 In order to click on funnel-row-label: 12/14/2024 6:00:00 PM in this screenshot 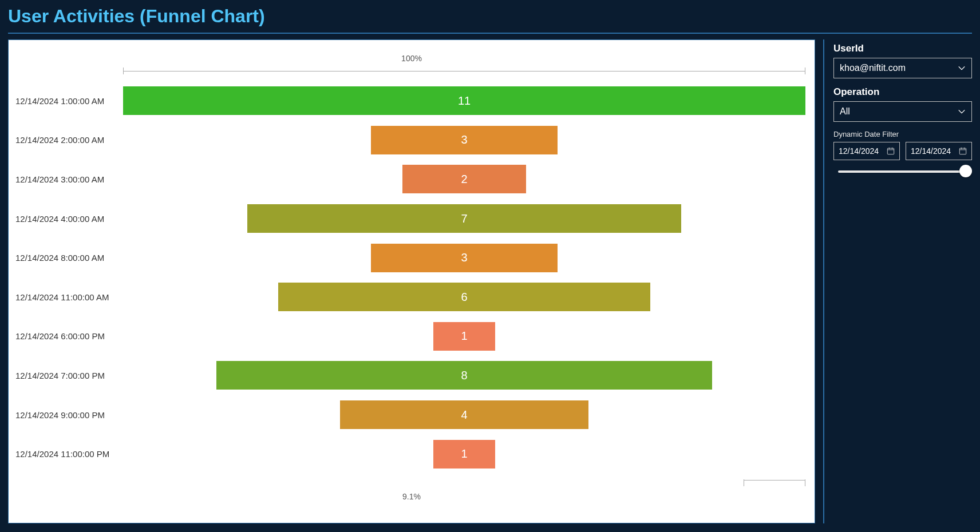, I will do `click(66, 336)`.